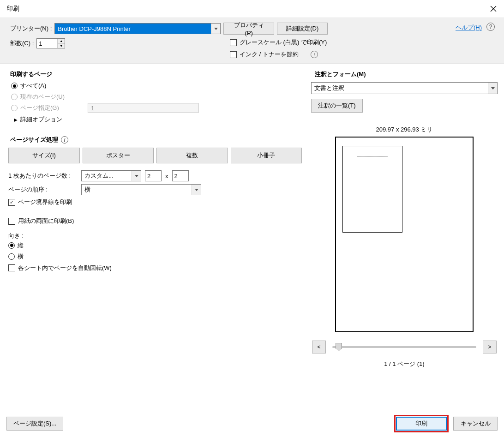 This screenshot has width=504, height=437. What do you see at coordinates (490, 347) in the screenshot?
I see `next-page-button: >` at bounding box center [490, 347].